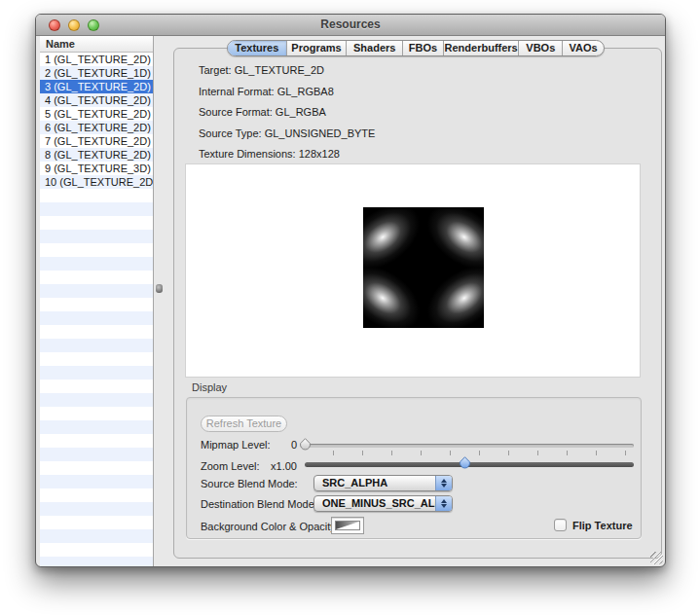 The height and width of the screenshot is (615, 700). Describe the element at coordinates (603, 525) in the screenshot. I see `flip-texture-label: Flip Texture` at that location.